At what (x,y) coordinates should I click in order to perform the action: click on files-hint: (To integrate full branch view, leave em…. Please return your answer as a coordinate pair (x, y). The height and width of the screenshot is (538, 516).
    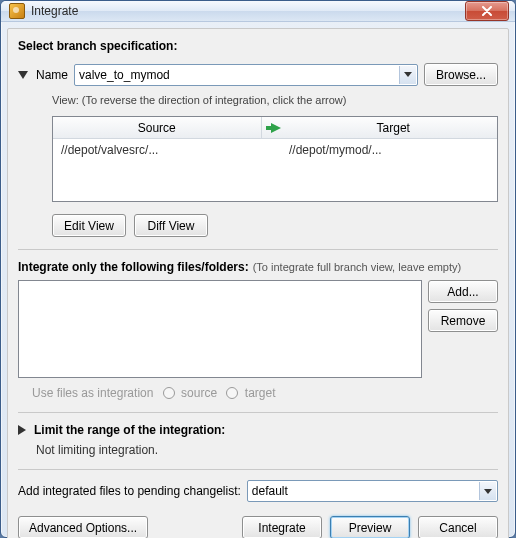
    Looking at the image, I should click on (358, 267).